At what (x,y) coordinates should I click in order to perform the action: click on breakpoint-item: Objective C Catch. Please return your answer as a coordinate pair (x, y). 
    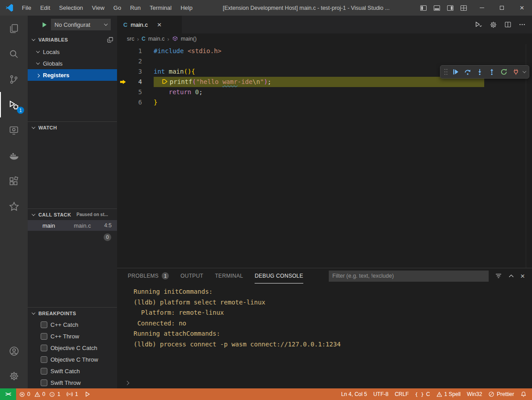
    Looking at the image, I should click on (72, 348).